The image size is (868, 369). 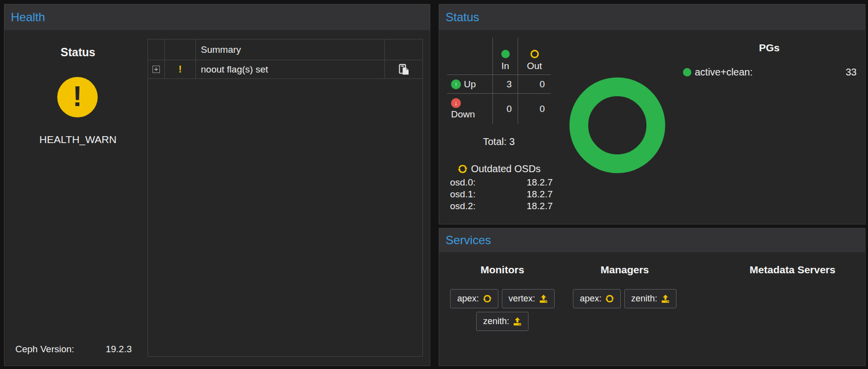 I want to click on ceph-version-label: Ceph Version:, so click(x=44, y=349).